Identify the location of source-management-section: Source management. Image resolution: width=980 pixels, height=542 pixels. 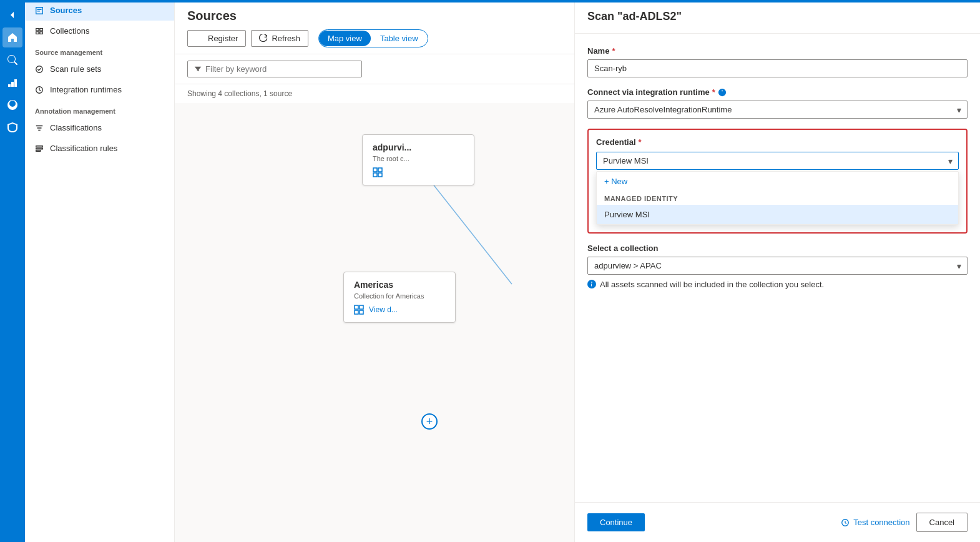
(100, 50).